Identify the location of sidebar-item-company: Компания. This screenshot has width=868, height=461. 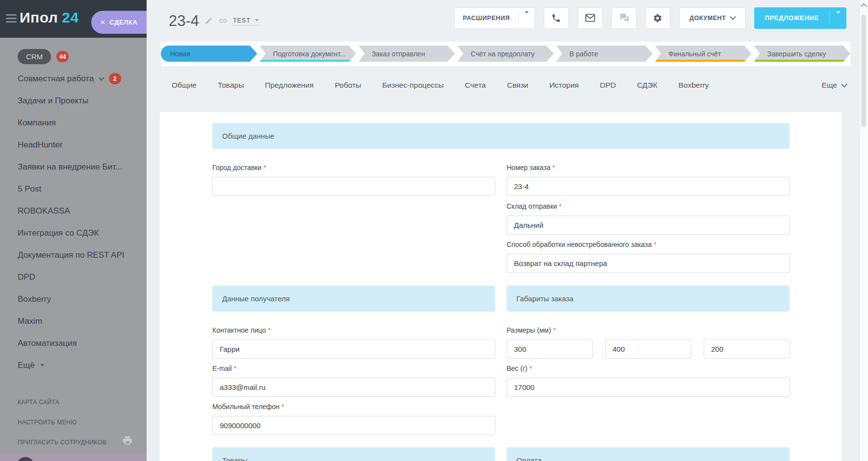
(82, 122).